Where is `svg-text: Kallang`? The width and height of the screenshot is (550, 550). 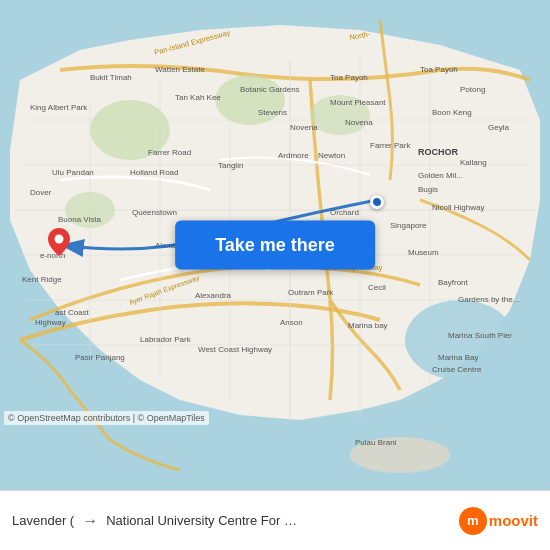
svg-text: Kallang is located at coordinates (474, 162).